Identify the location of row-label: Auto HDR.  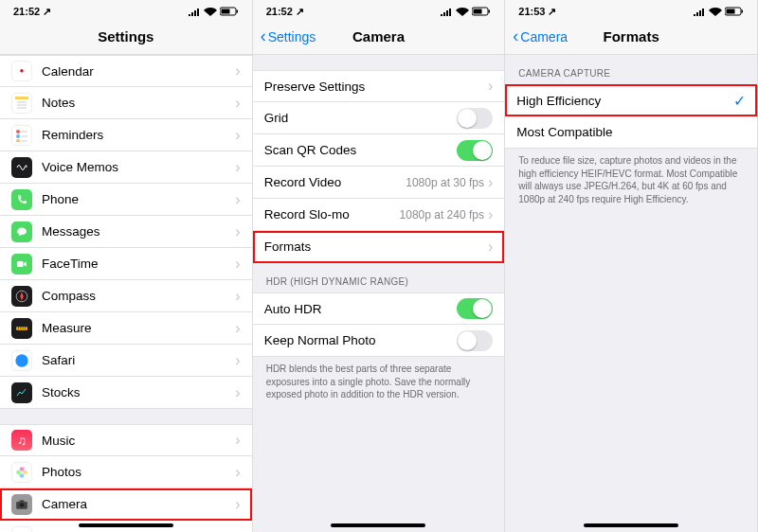
(361, 309).